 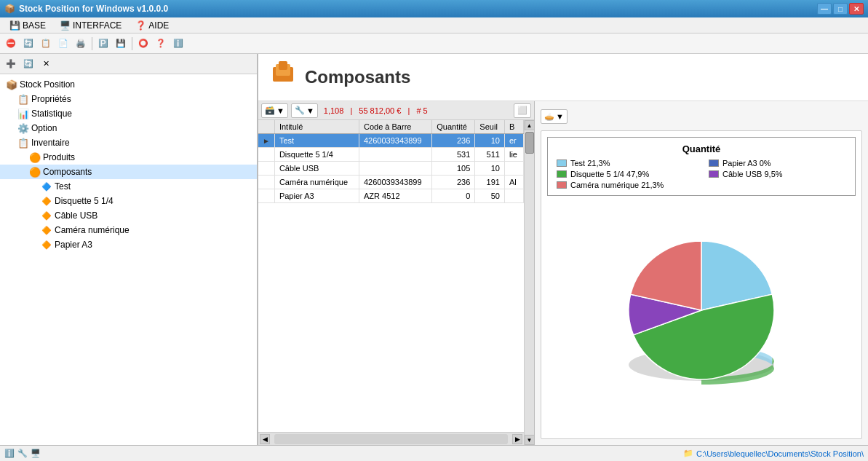 I want to click on toolbar-save: 💾, so click(x=121, y=44).